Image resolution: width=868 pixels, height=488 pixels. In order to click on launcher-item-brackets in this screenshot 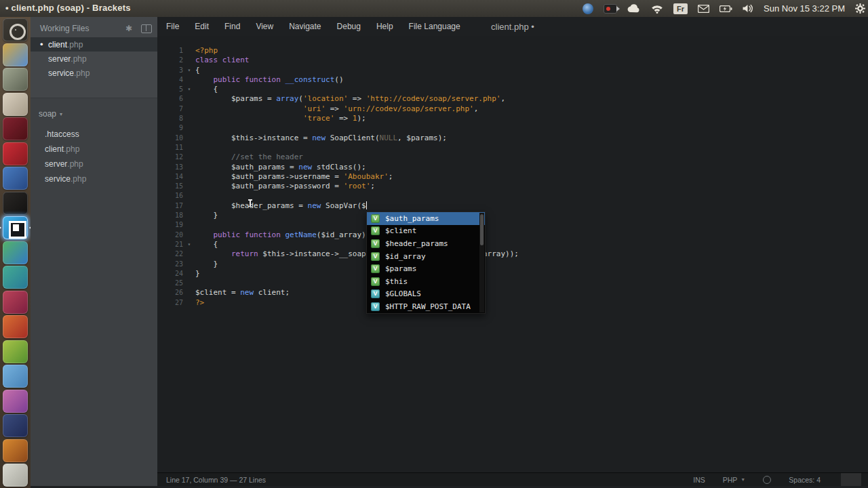, I will do `click(15, 228)`.